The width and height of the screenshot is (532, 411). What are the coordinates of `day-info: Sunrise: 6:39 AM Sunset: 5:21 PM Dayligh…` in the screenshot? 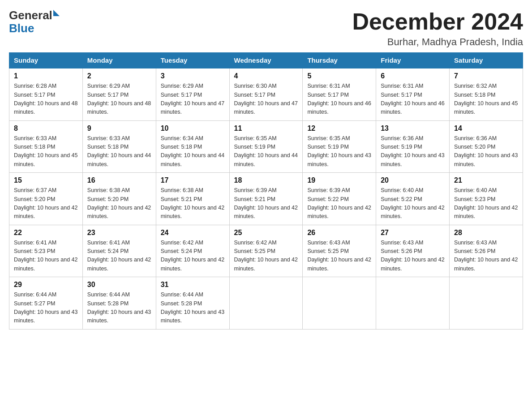 It's located at (266, 204).